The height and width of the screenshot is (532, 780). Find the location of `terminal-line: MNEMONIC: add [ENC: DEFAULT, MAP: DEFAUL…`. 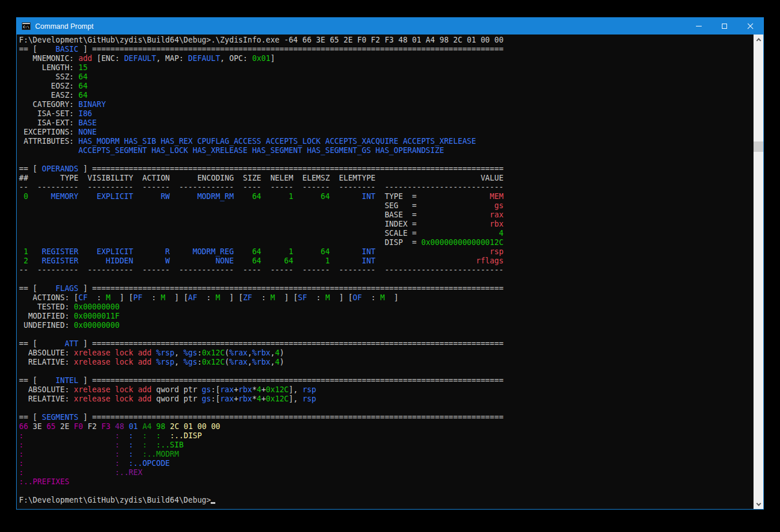

terminal-line: MNEMONIC: add [ENC: DEFAULT, MAP: DEFAUL… is located at coordinates (261, 59).